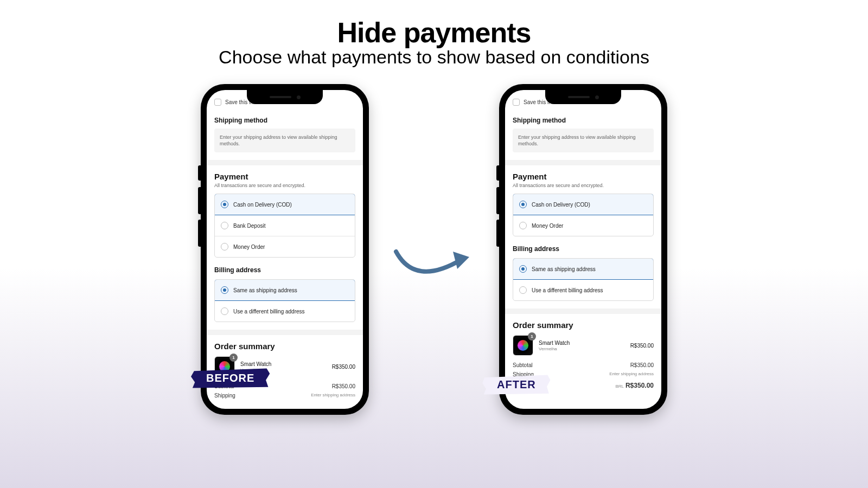 The height and width of the screenshot is (488, 868). Describe the element at coordinates (583, 345) in the screenshot. I see `line-item: 1 Smart Watch Vermelha R$350.00` at that location.